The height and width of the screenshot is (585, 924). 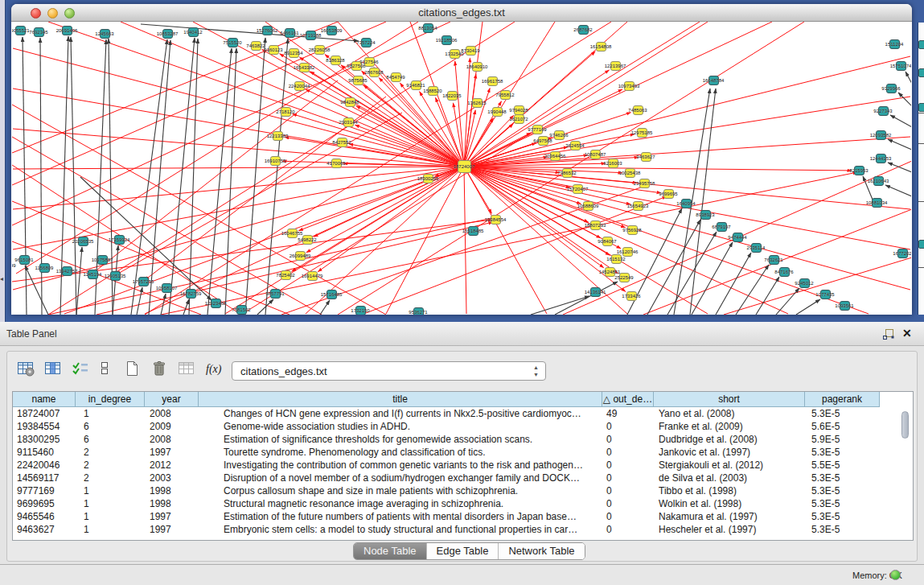 I want to click on network-node: 15276062, so click(x=267, y=31).